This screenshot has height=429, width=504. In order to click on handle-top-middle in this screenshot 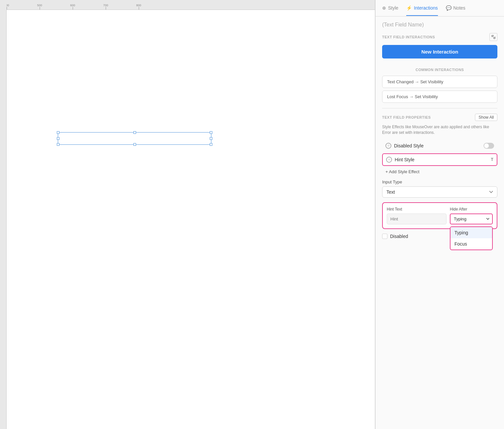, I will do `click(135, 133)`.